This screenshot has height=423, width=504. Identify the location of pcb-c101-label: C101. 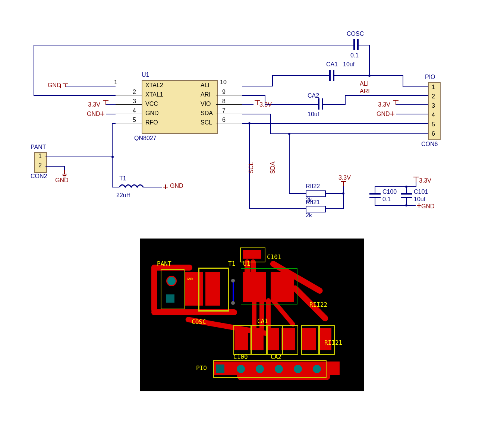
(274, 257).